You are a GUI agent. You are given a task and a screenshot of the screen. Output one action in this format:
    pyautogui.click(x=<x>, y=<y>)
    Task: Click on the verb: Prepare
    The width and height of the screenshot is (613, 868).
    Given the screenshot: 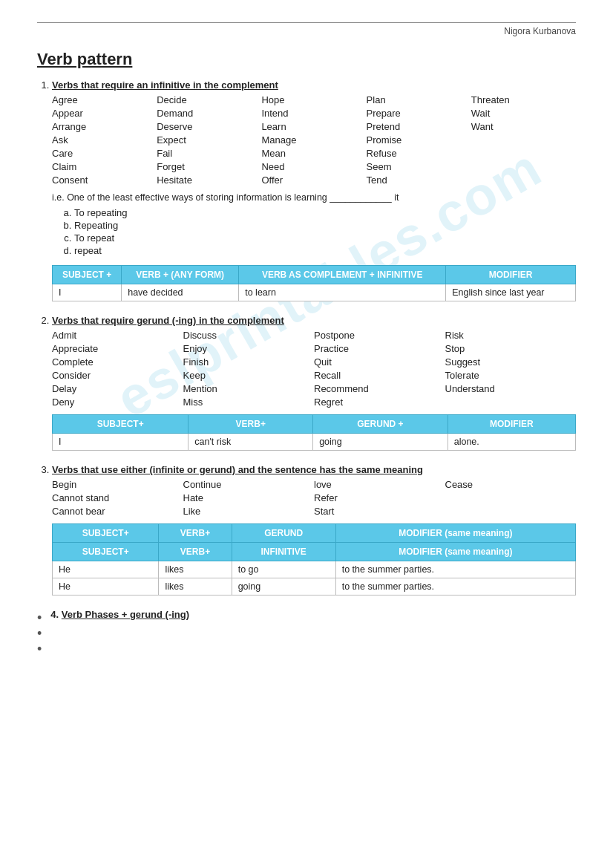 What is the action you would take?
    pyautogui.click(x=419, y=113)
    